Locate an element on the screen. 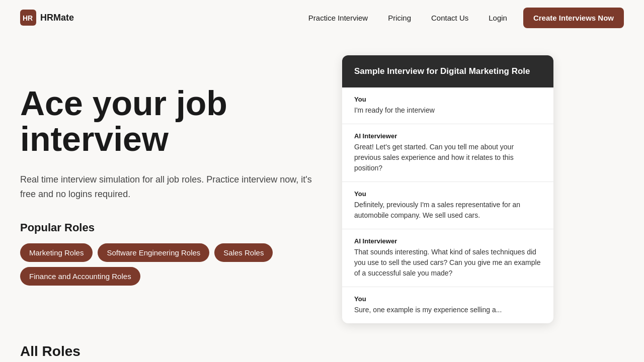  chat-sender-5: You is located at coordinates (448, 299).